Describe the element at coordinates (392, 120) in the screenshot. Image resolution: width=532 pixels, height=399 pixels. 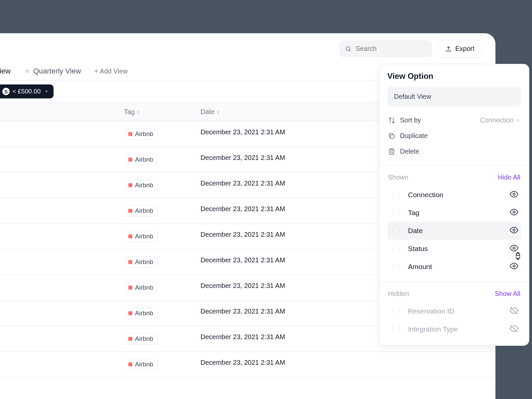
I see `sort-icon` at that location.